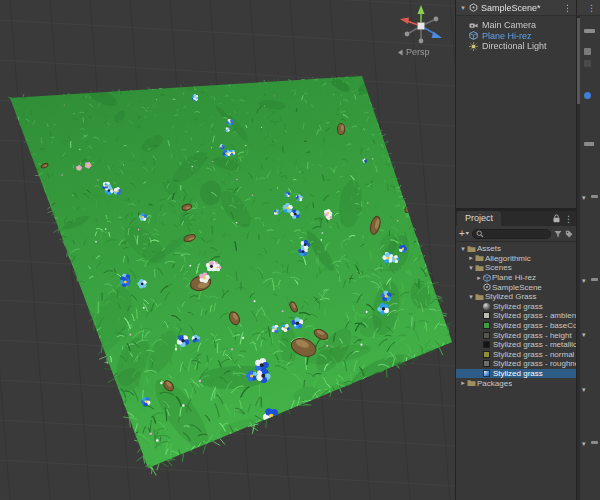 This screenshot has height=500, width=600. What do you see at coordinates (516, 356) in the screenshot?
I see `project-panel: Project ⋮ + ▾ ▾ Assets ▸` at bounding box center [516, 356].